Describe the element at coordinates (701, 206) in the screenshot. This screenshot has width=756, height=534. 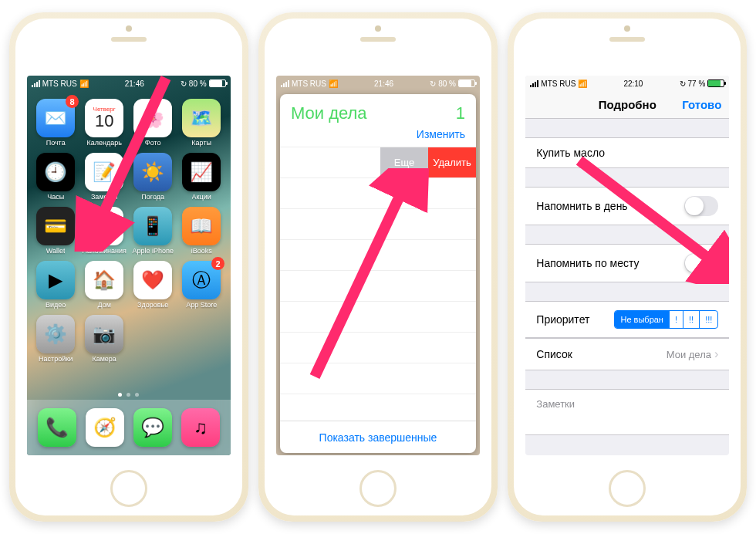
I see `toggle-day` at that location.